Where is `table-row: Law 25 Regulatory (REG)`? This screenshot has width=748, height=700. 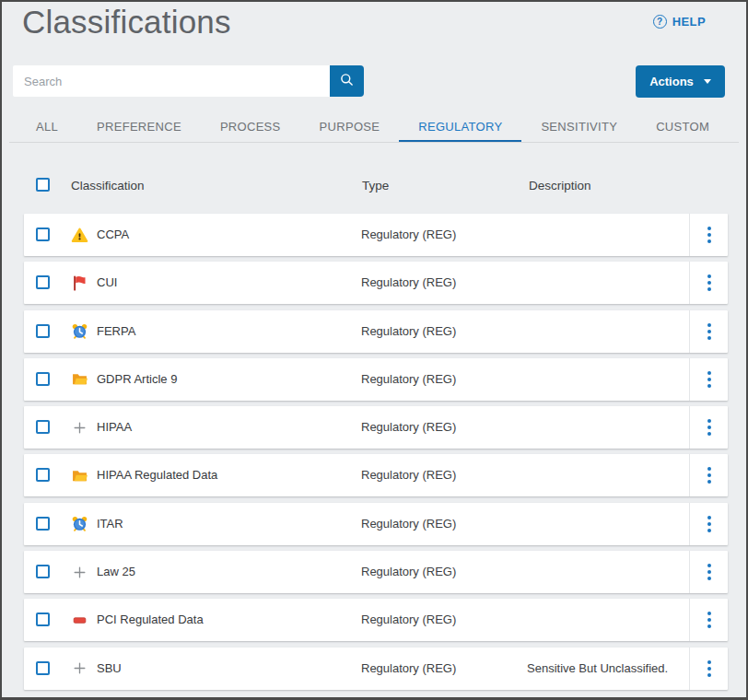
table-row: Law 25 Regulatory (REG) is located at coordinates (376, 572).